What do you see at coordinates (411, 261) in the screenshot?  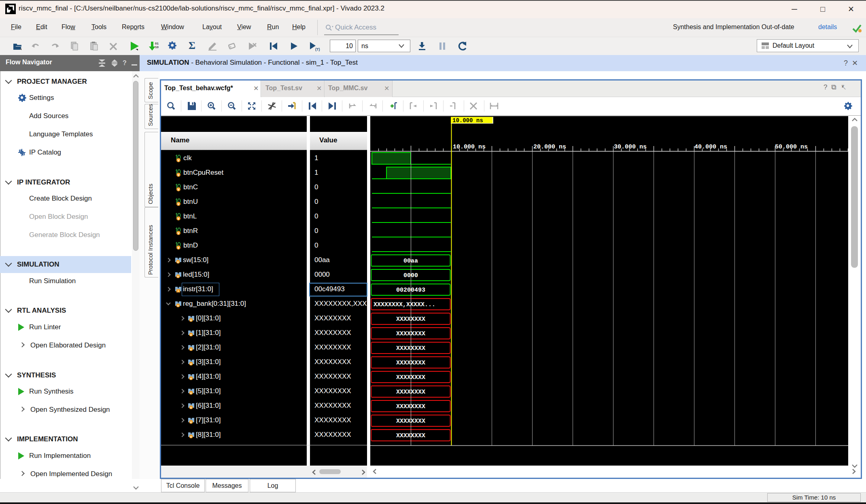 I see `svg-text: 00aa` at bounding box center [411, 261].